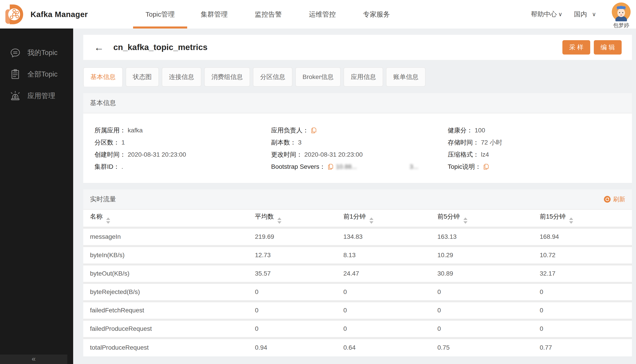  I want to click on column-header-last-1-min: 前1分钟, so click(384, 218).